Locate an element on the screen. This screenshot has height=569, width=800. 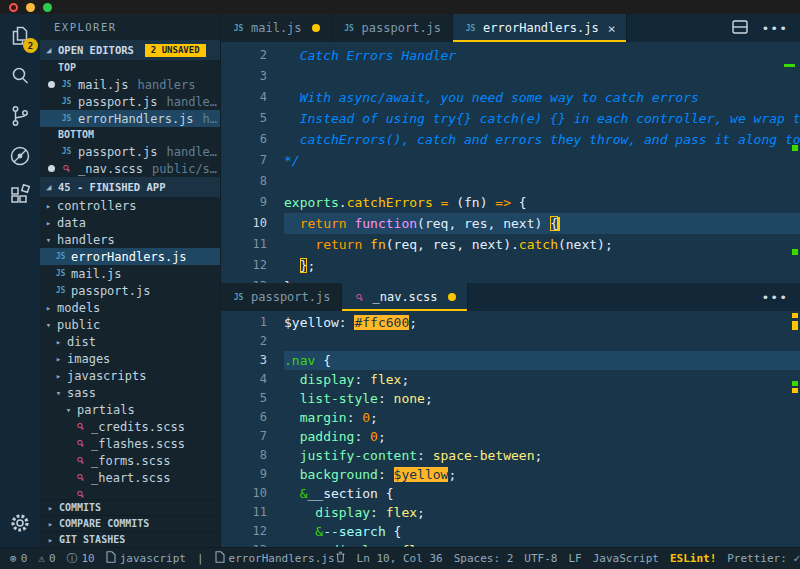
tree-item-handlers: ▾handlers is located at coordinates (130, 240).